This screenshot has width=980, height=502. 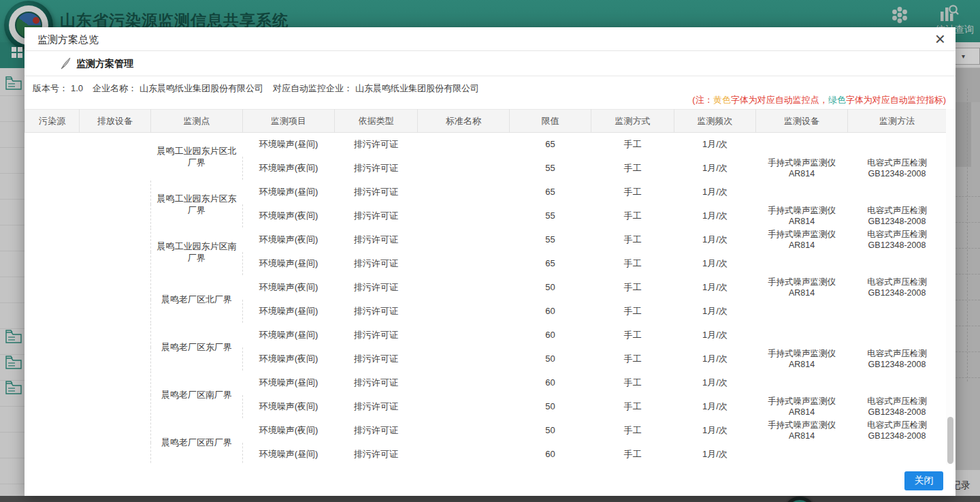 I want to click on column-header: 依据类型, so click(x=376, y=121).